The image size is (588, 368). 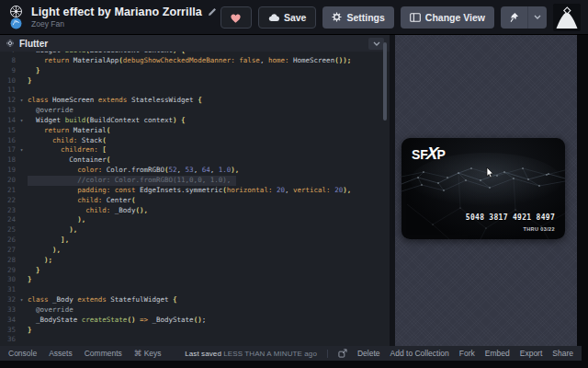 What do you see at coordinates (195, 300) in the screenshot?
I see `code-line: 32▾class _Body extends StatefulWidget {` at bounding box center [195, 300].